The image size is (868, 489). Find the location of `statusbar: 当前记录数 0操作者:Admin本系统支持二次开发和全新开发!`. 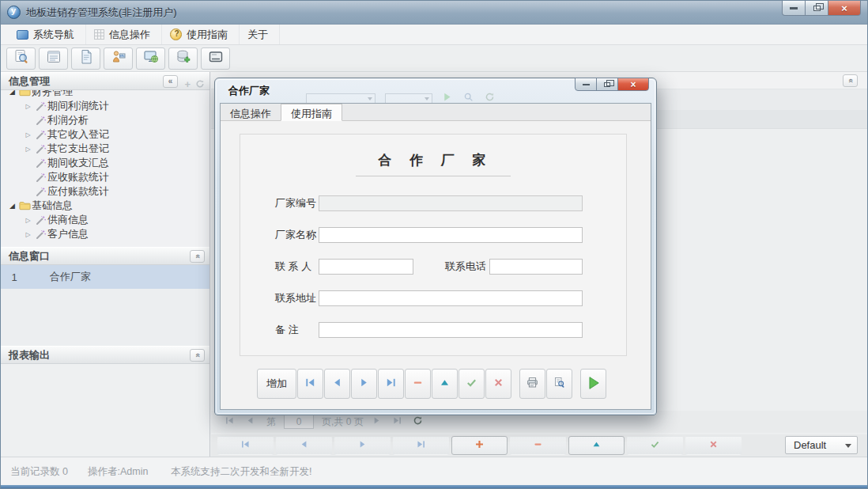

statusbar: 当前记录数 0操作者:Admin本系统支持二次开发和全新开发! is located at coordinates (434, 472).